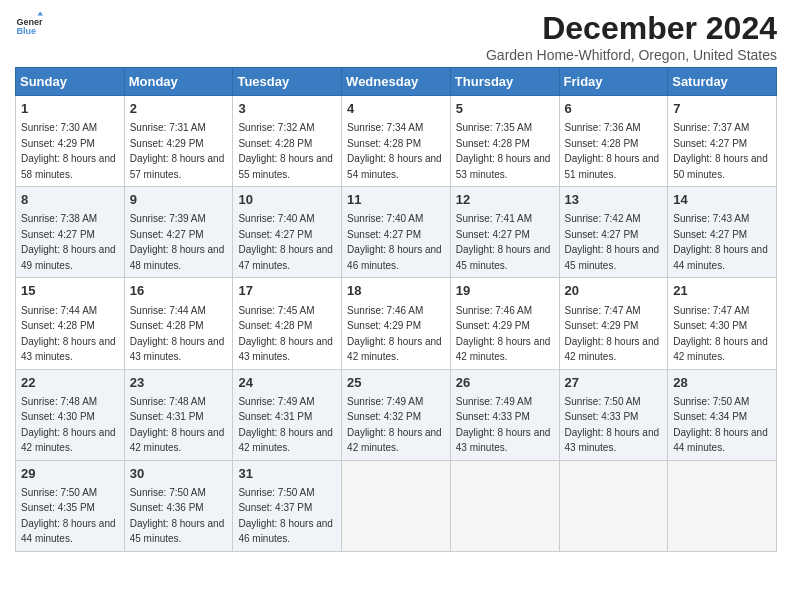 This screenshot has width=792, height=612. I want to click on day-number: 15, so click(70, 291).